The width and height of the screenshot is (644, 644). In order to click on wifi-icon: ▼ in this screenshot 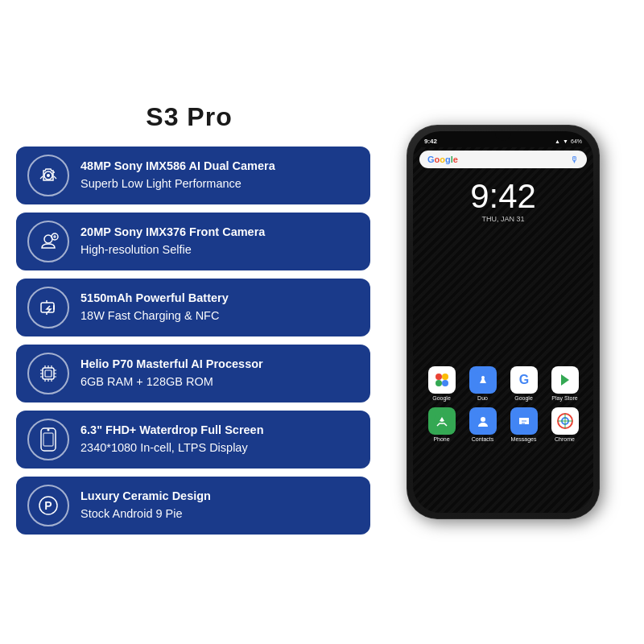, I will do `click(565, 142)`.